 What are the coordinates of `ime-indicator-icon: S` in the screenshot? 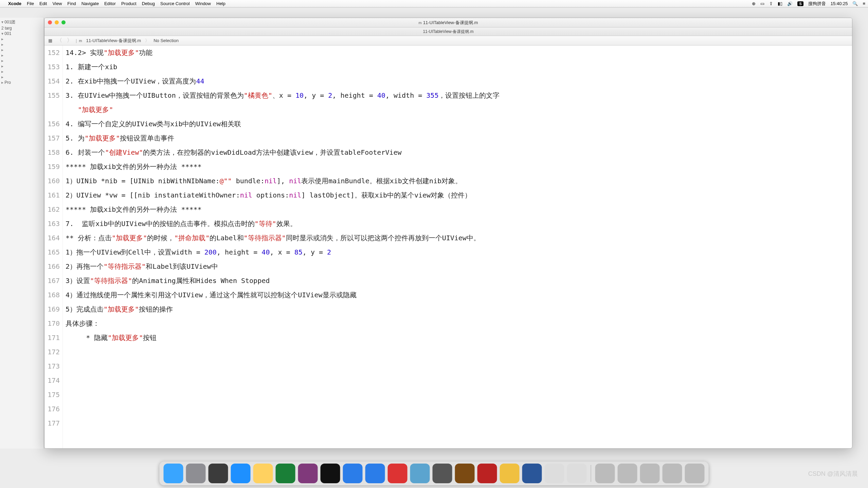 It's located at (800, 4).